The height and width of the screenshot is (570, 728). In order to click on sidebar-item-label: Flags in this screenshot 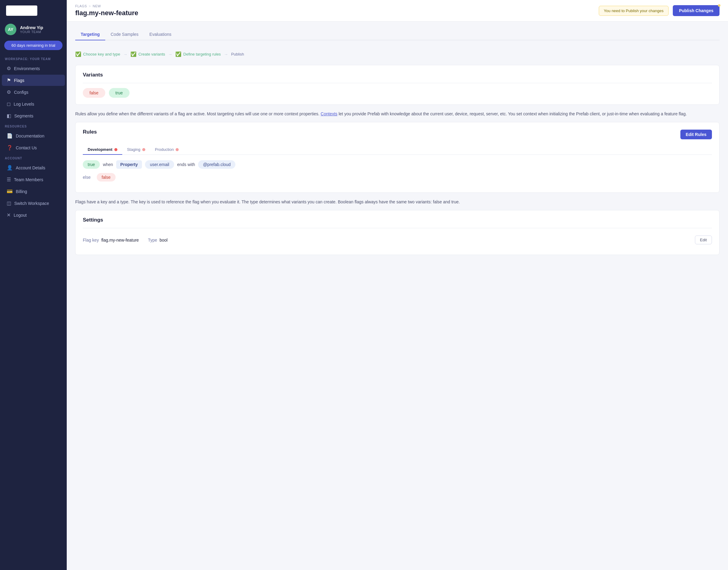, I will do `click(19, 80)`.